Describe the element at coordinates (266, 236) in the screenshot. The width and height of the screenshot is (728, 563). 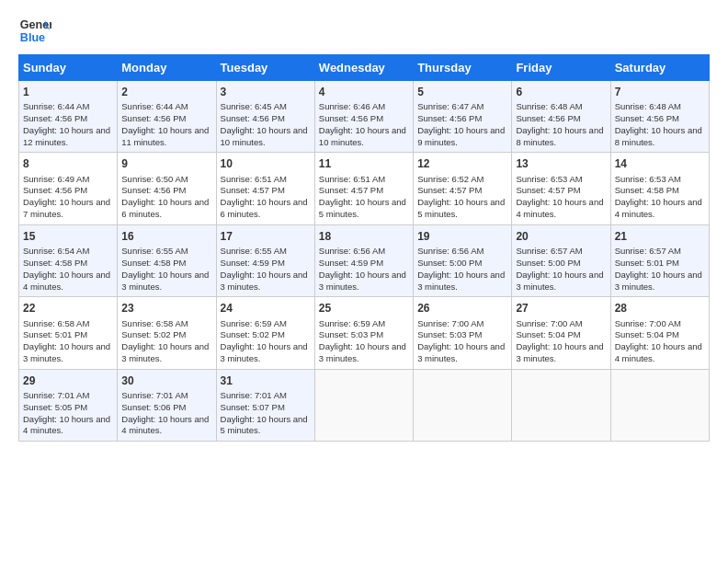
I see `day-number: 17` at that location.